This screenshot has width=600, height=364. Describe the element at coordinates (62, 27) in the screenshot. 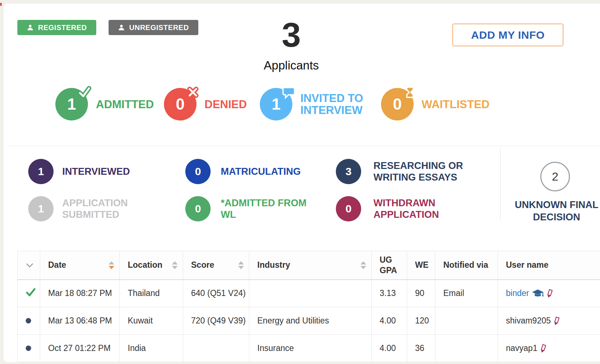

I see `registered-label: REGISTERED` at that location.